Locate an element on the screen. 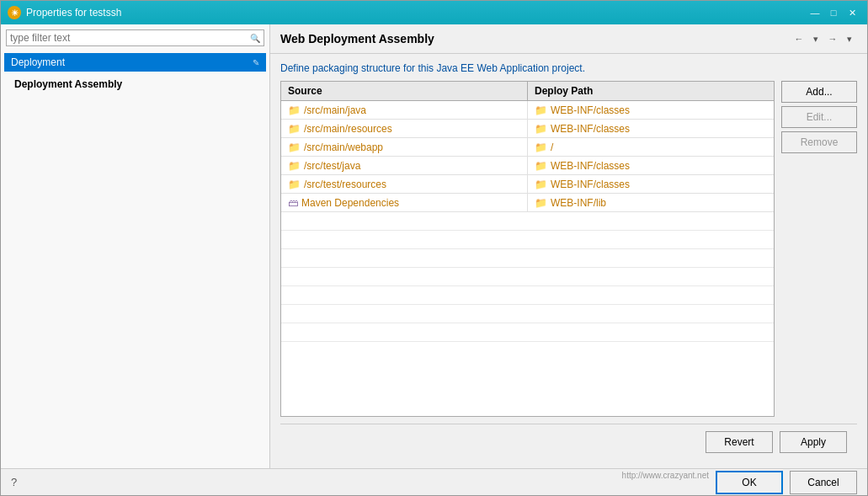 Image resolution: width=868 pixels, height=496 pixels. app-icon: ☀ is located at coordinates (14, 13).